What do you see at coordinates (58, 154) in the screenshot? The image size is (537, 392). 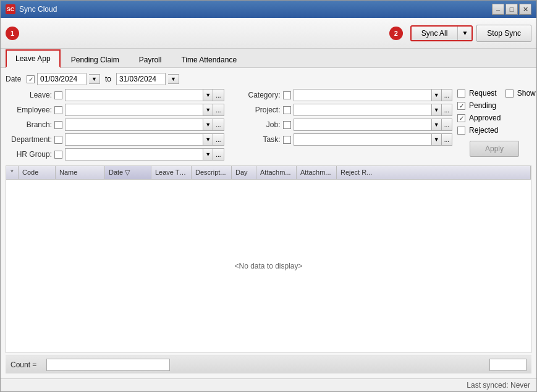 I see `hr-group-checkbox` at bounding box center [58, 154].